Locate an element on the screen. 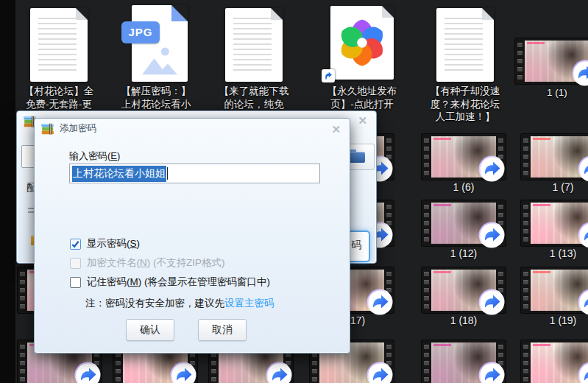 This screenshot has height=383, width=588. item-label: 1 (12) is located at coordinates (464, 253).